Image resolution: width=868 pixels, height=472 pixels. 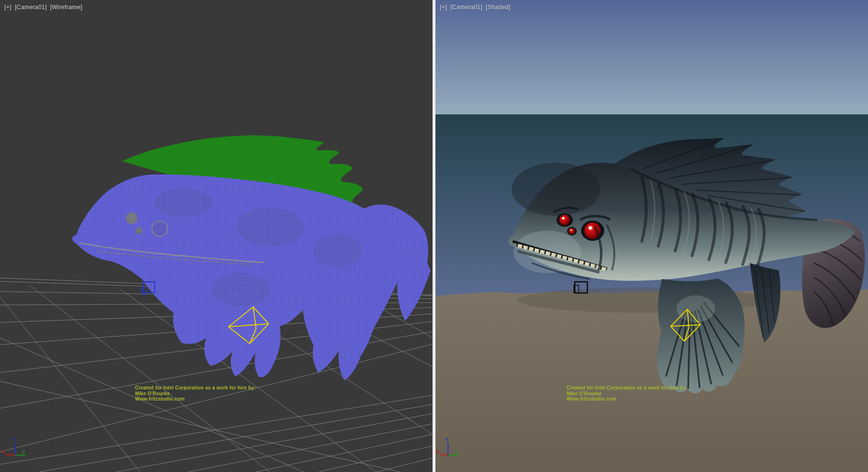 What do you see at coordinates (14, 446) in the screenshot?
I see `world-axis-tripod: x z y` at bounding box center [14, 446].